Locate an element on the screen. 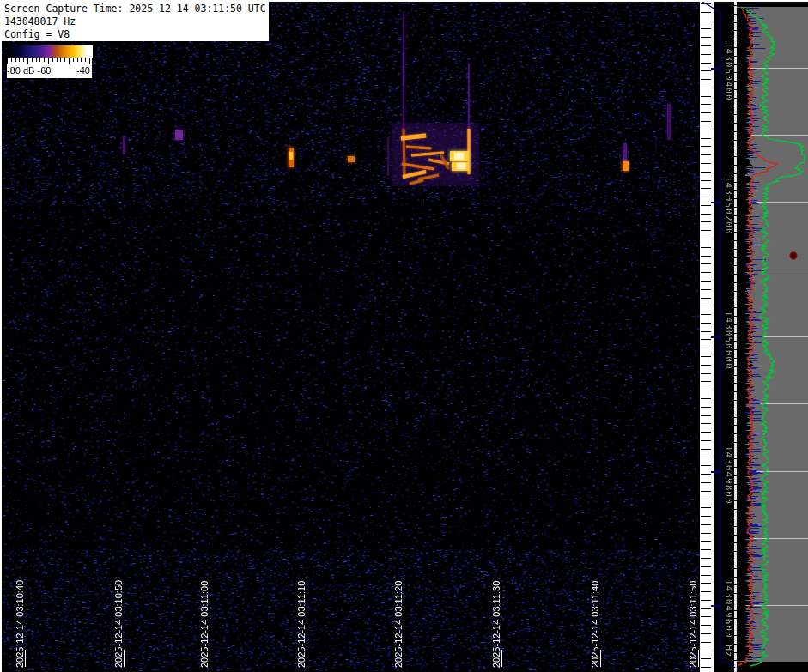 This screenshot has width=808, height=672. color-scale: -80 dB -60 -40 is located at coordinates (50, 62).